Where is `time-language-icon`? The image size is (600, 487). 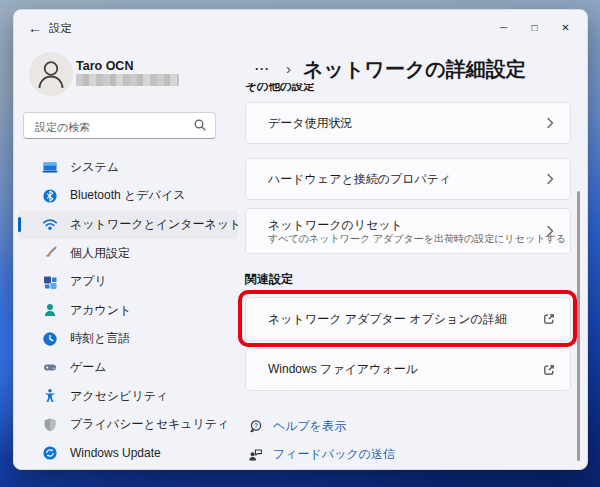 time-language-icon is located at coordinates (50, 339).